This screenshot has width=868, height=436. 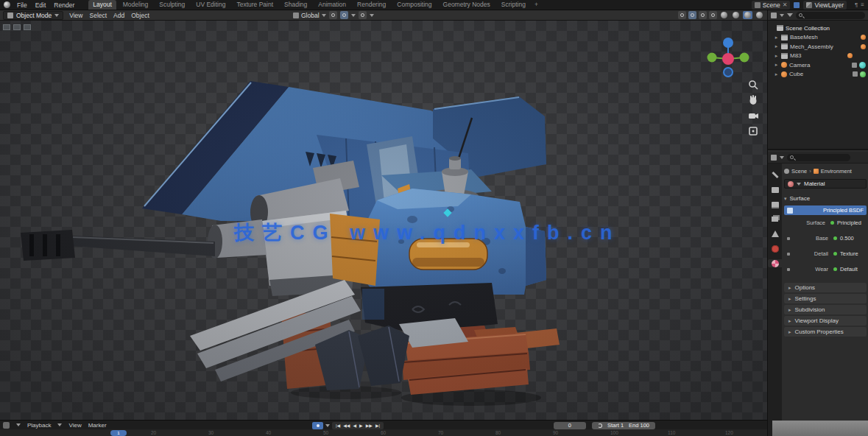 I want to click on surface-section-header: ▾ Surface, so click(x=825, y=199).